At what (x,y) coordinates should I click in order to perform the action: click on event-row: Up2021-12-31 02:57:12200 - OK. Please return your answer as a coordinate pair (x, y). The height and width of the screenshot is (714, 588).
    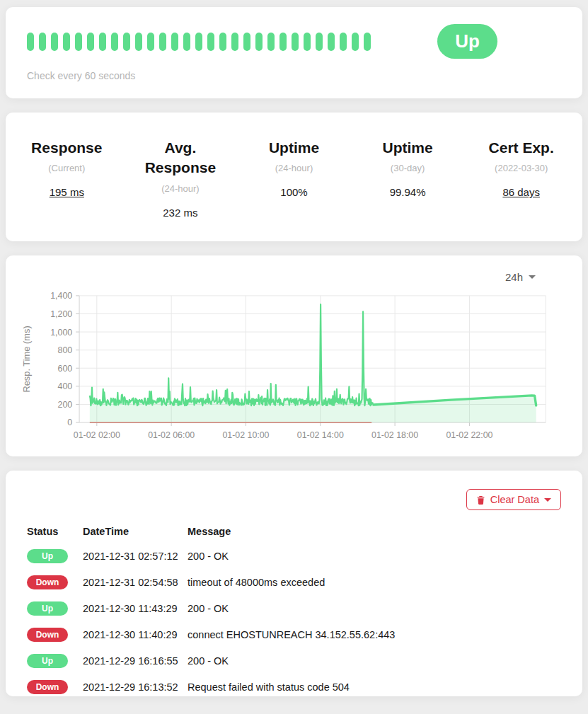
    Looking at the image, I should click on (294, 556).